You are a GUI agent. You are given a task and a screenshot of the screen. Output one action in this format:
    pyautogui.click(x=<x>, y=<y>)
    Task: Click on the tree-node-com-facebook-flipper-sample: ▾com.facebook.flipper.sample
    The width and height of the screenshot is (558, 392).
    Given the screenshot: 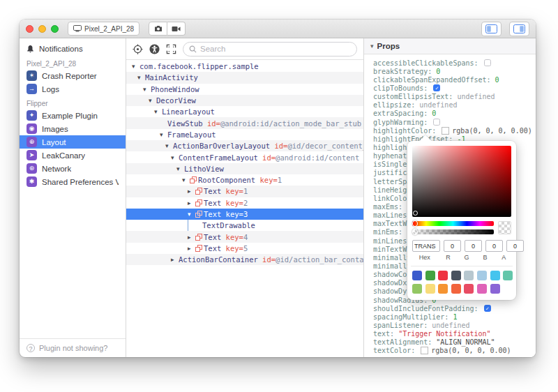 What is the action you would take?
    pyautogui.click(x=245, y=66)
    